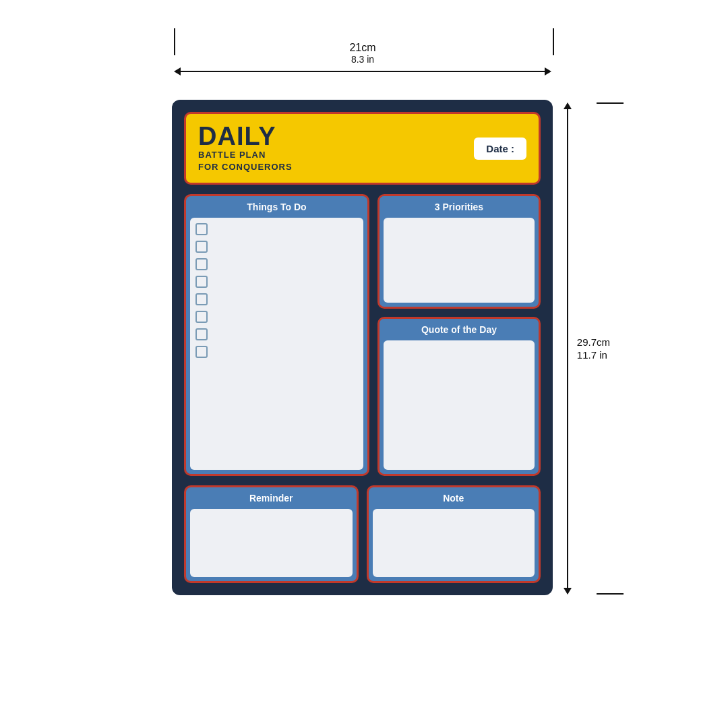  What do you see at coordinates (454, 534) in the screenshot?
I see `note-section: Note` at bounding box center [454, 534].